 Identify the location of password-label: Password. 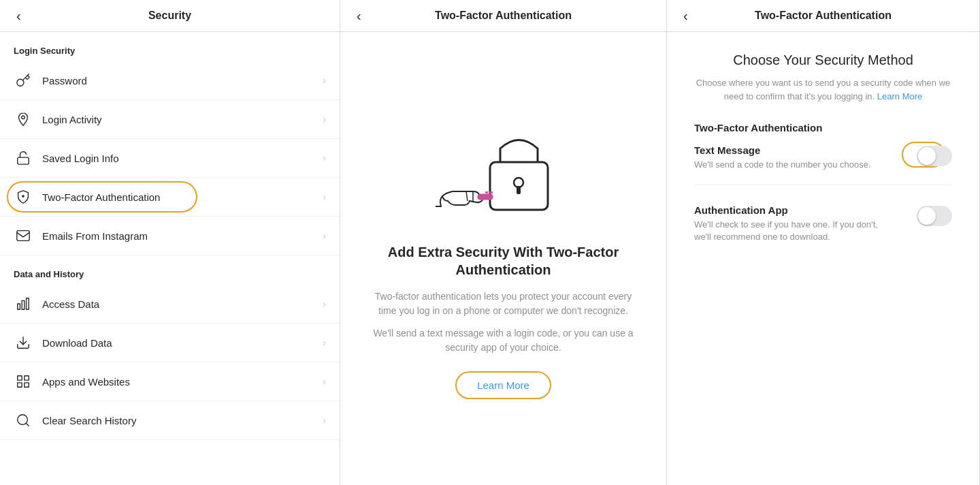
(182, 80).